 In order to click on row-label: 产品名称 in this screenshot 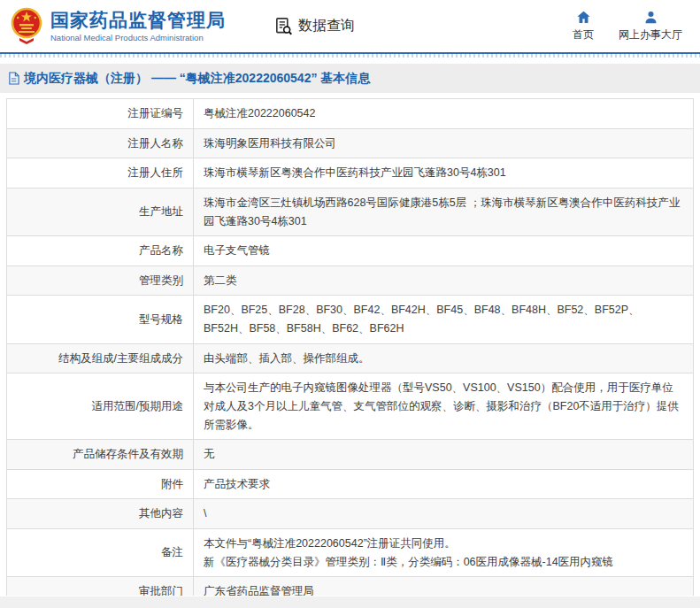, I will do `click(101, 251)`.